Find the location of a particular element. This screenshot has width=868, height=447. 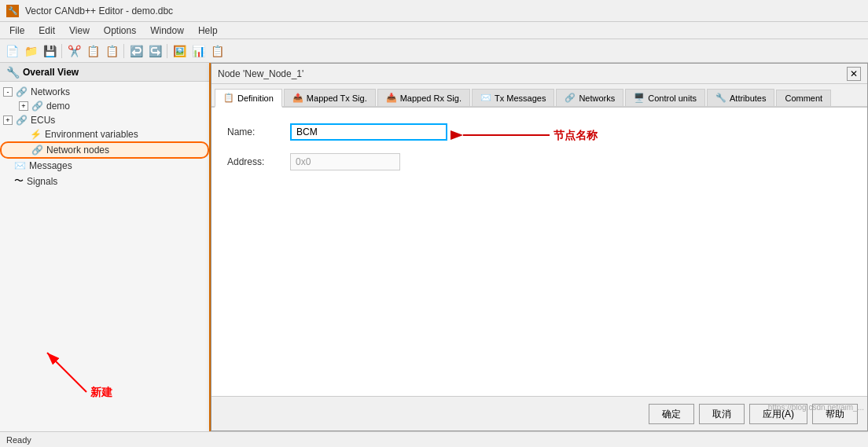

dialog-title: Node 'New_Node_1' is located at coordinates (261, 74).